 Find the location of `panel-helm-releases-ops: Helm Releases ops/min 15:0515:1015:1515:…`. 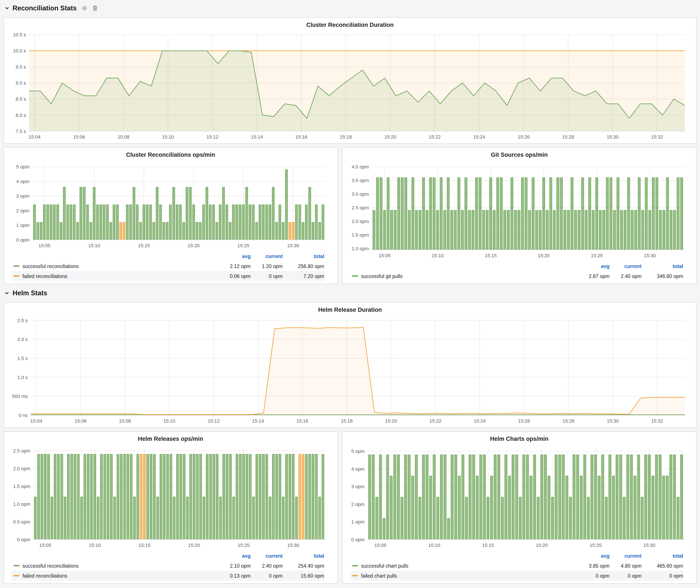

panel-helm-releases-ops: Helm Releases ops/min 15:0515:1015:1515:… is located at coordinates (171, 507).